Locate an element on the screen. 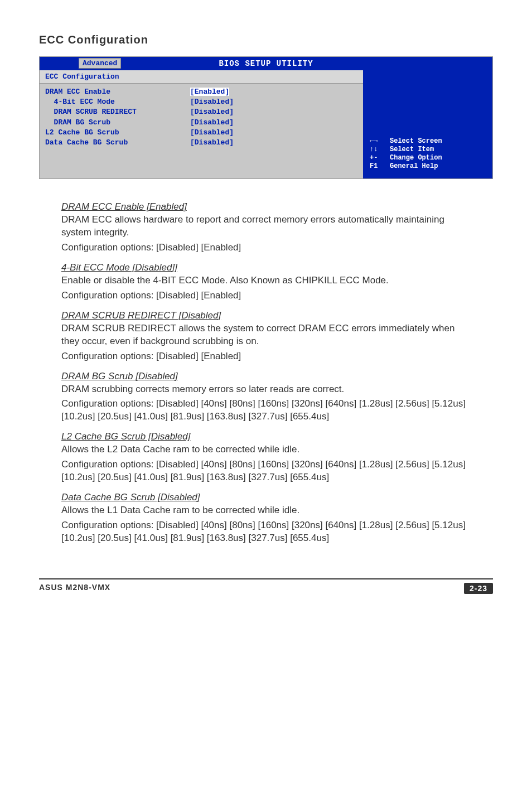  bios-help-text: Change Option is located at coordinates (416, 158).